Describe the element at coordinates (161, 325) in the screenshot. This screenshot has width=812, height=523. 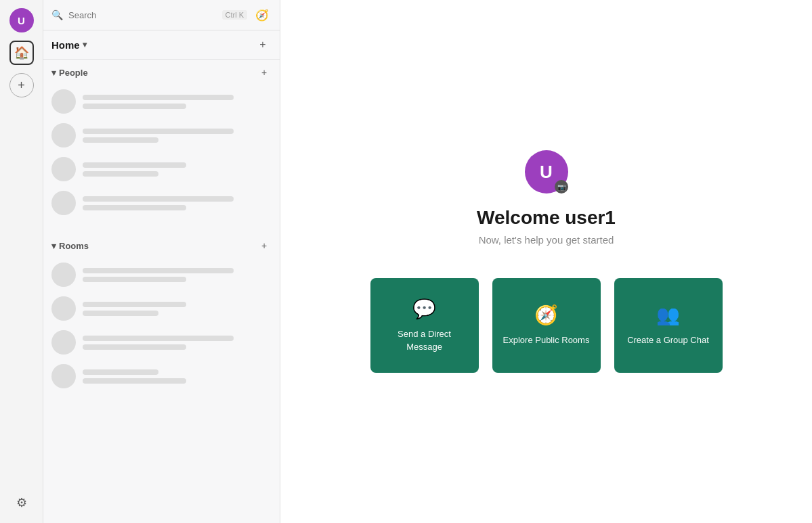
I see `rooms-skeleton-list` at that location.